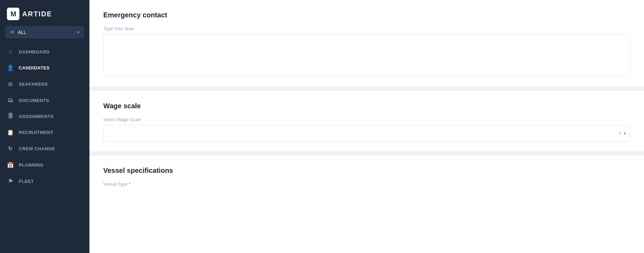 The image size is (644, 253). What do you see at coordinates (26, 181) in the screenshot?
I see `sidebar-item-label: FLEET` at bounding box center [26, 181].